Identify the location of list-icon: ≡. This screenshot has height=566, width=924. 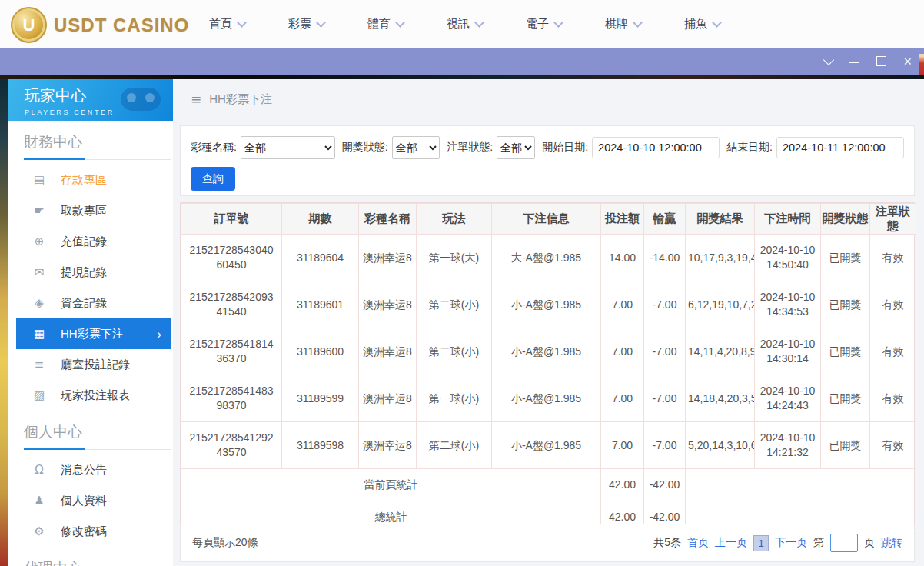
(39, 365).